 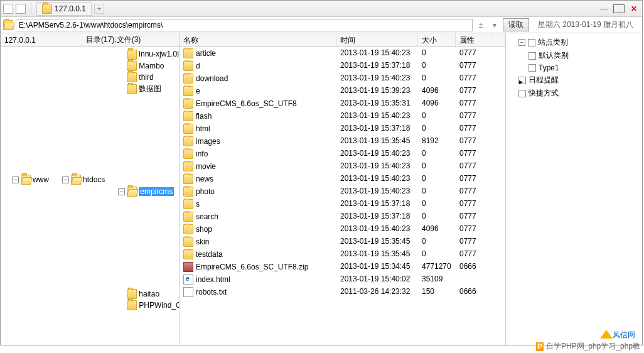 I want to click on tree-item: Mambo, so click(x=141, y=66).